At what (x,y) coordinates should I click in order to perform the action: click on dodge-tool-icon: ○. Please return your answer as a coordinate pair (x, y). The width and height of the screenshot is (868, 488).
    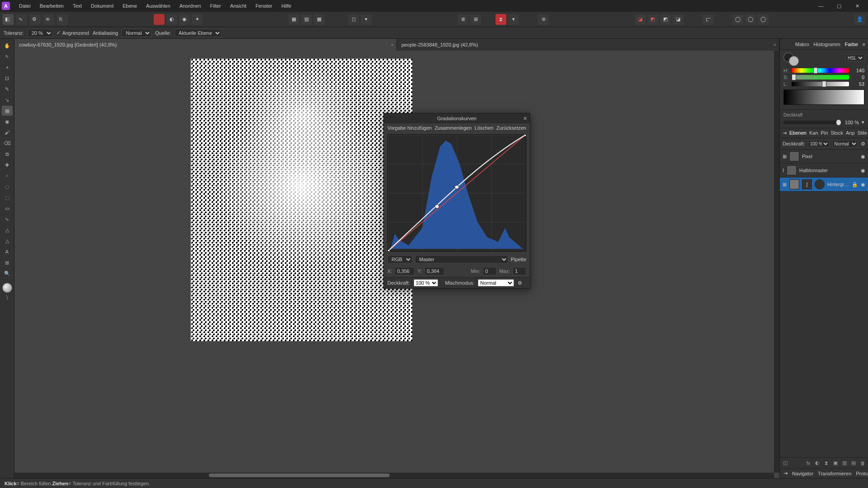
    Looking at the image, I should click on (7, 176).